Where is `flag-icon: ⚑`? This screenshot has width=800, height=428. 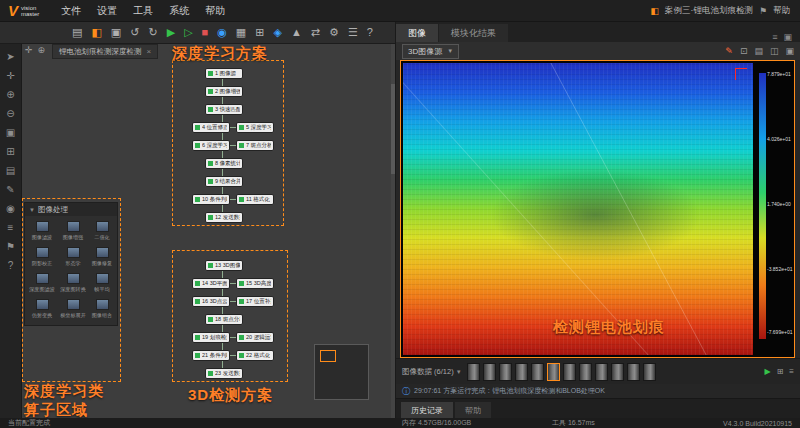
flag-icon: ⚑ is located at coordinates (10, 247).